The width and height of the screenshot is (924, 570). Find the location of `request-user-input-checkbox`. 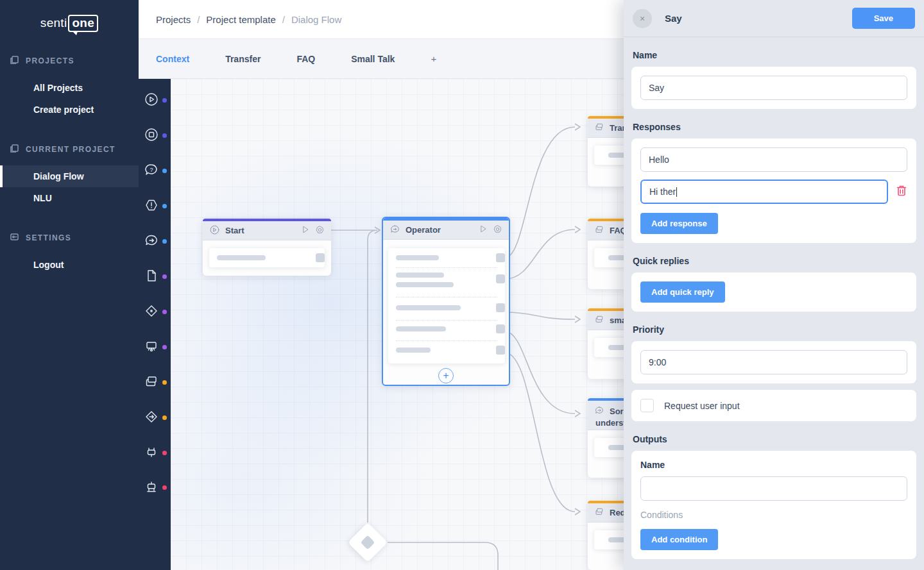

request-user-input-checkbox is located at coordinates (647, 405).